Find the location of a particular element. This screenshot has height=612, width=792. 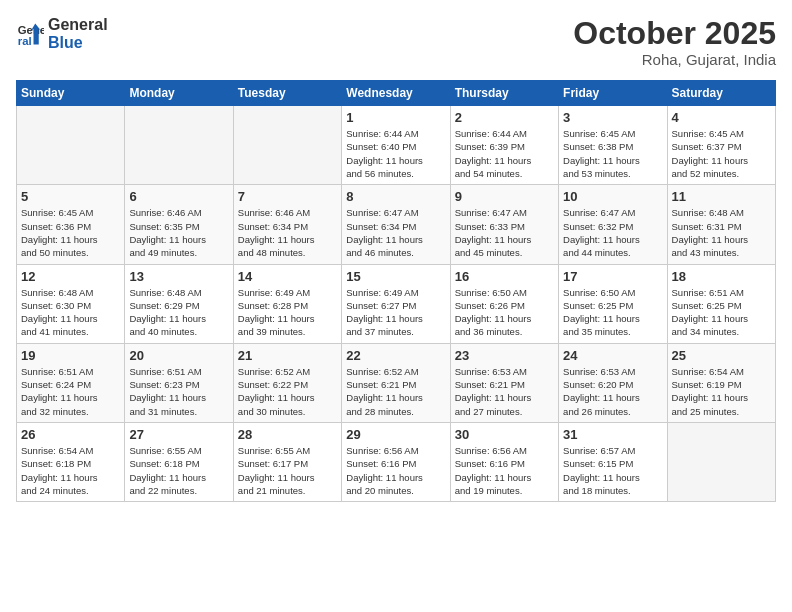

day-number: 1 is located at coordinates (396, 118).